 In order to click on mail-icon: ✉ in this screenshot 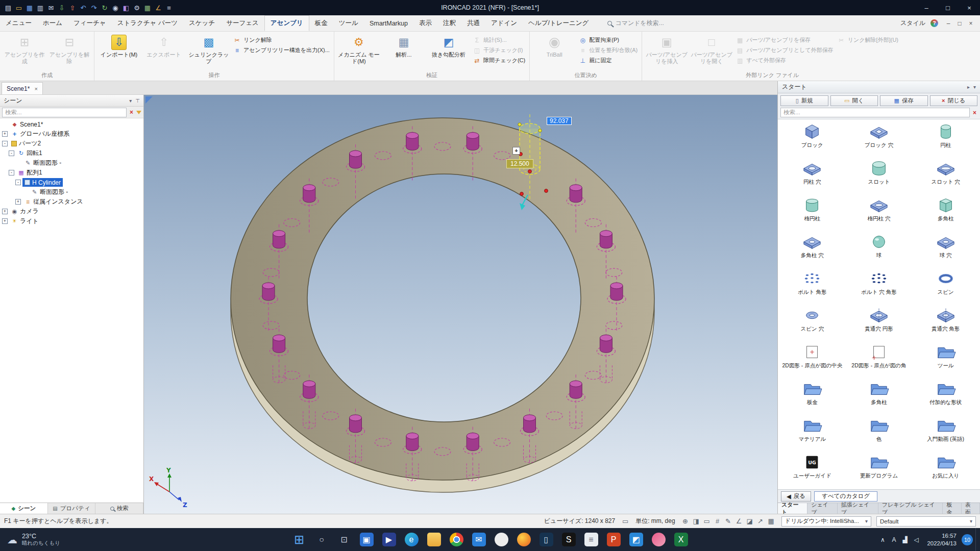, I will do `click(51, 8)`.